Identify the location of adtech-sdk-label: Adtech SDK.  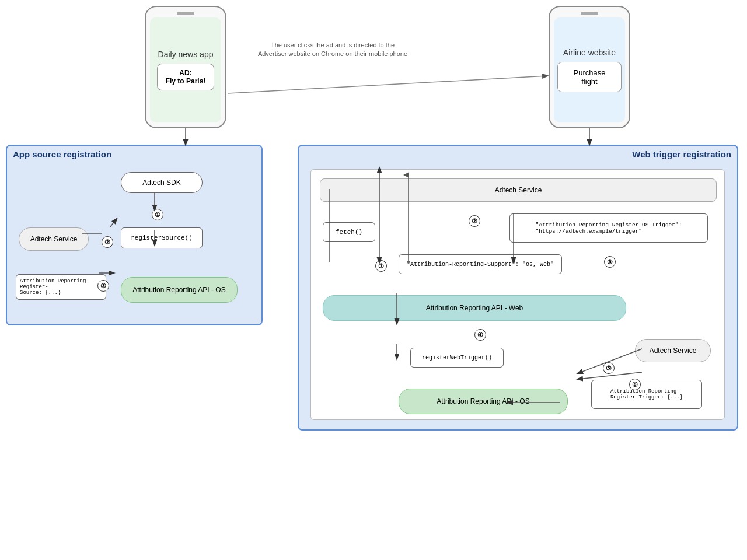
(161, 183).